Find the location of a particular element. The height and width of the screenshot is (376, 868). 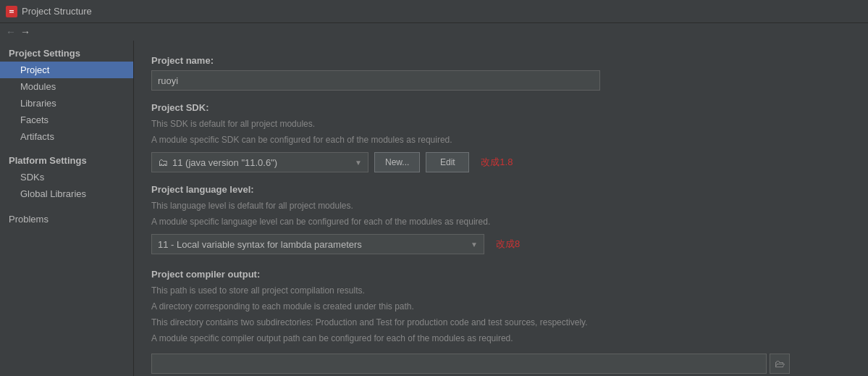

forward-arrow: → is located at coordinates (25, 32).